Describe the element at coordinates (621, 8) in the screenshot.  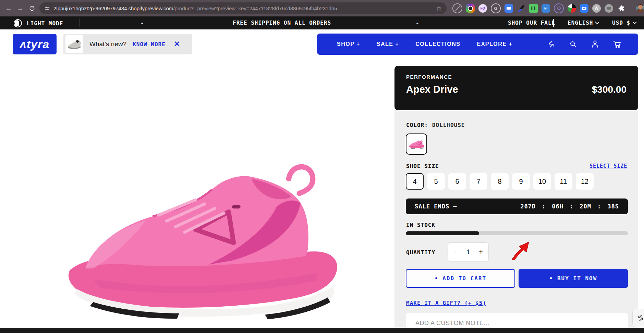
I see `puzzle-extension-icon` at that location.